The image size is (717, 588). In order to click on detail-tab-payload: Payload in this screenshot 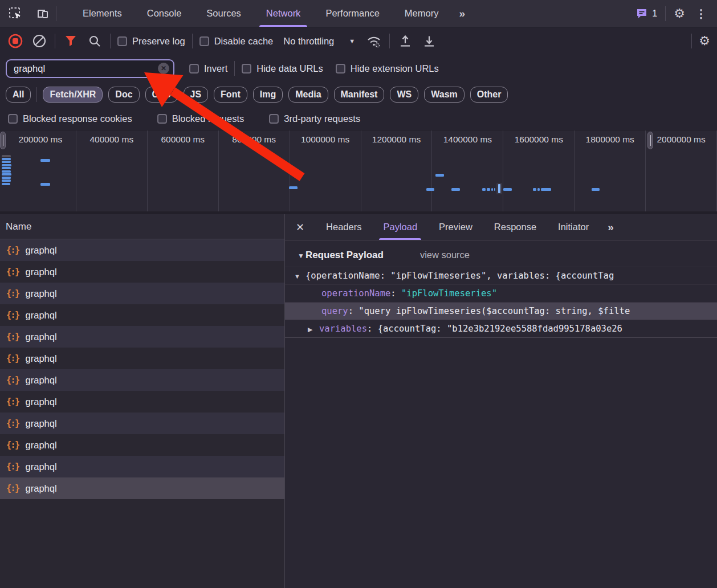, I will do `click(400, 227)`.